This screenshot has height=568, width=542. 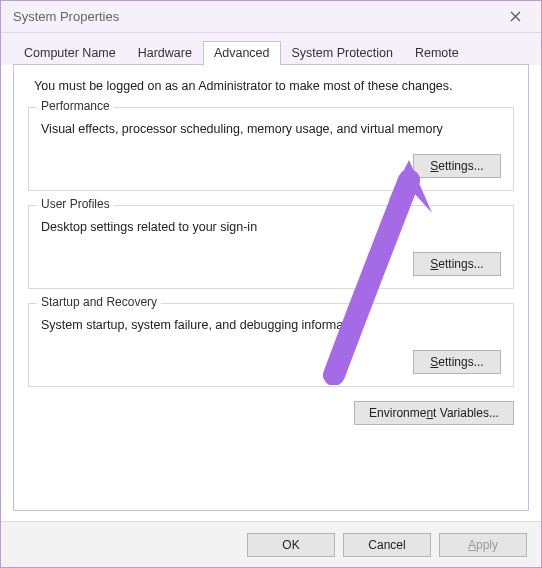 I want to click on performance-legend: Performance, so click(x=76, y=106).